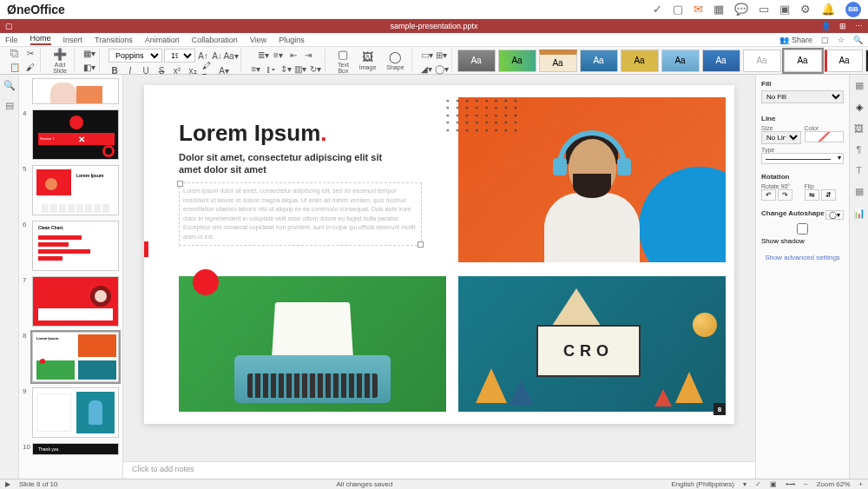 The height and width of the screenshot is (489, 868). I want to click on thumb-6: Clean Chart., so click(76, 246).